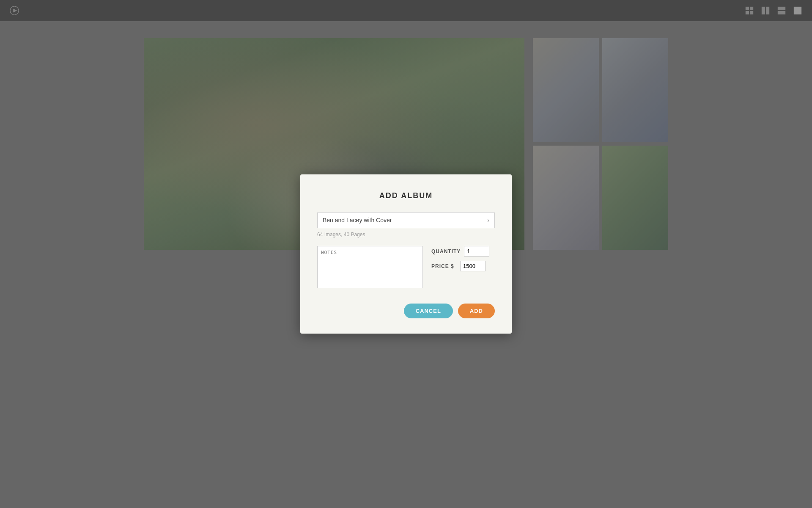 The height and width of the screenshot is (508, 812). Describe the element at coordinates (406, 311) in the screenshot. I see `modal-buttons: CANCEL ADD` at that location.